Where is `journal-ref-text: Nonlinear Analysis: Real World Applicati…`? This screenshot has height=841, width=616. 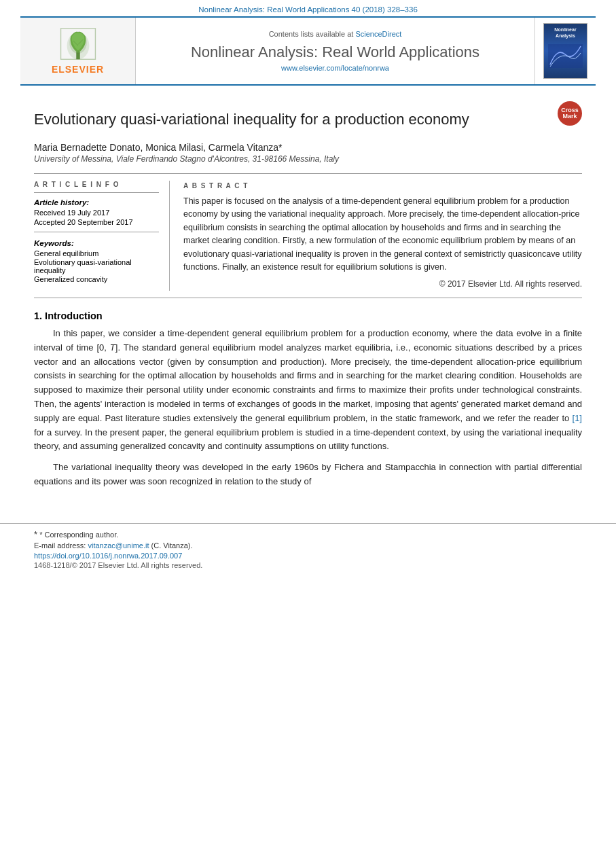 journal-ref-text: Nonlinear Analysis: Real World Applicati… is located at coordinates (308, 10).